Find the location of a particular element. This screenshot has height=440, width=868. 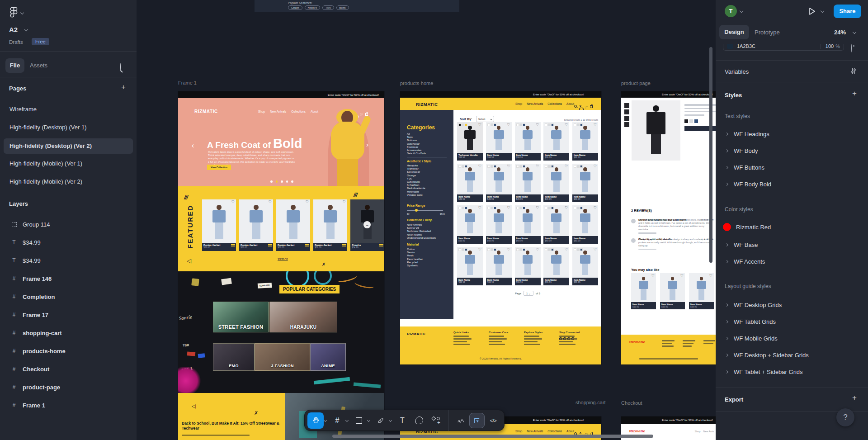

product-card: Denim Jacket $56.00 is located at coordinates (293, 225).